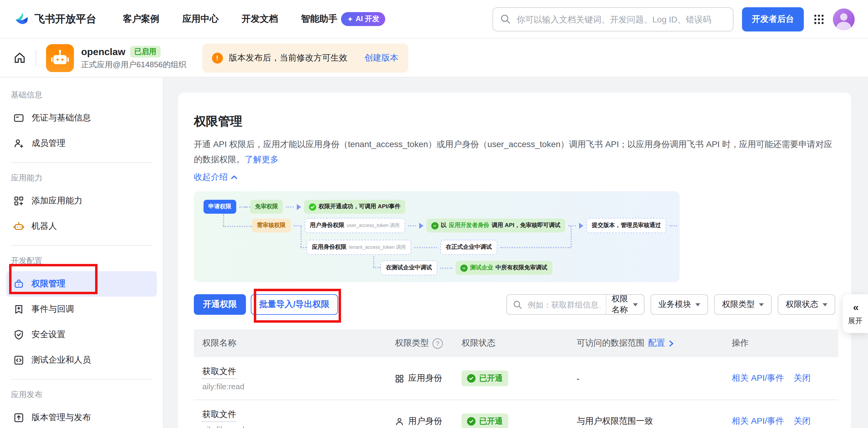  Describe the element at coordinates (844, 19) in the screenshot. I see `user-avatar` at that location.